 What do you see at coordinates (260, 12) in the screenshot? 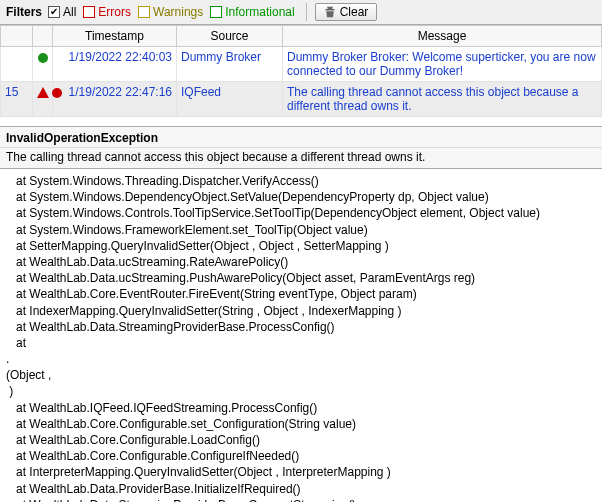
I see `filter-info-label: Informational` at bounding box center [260, 12].